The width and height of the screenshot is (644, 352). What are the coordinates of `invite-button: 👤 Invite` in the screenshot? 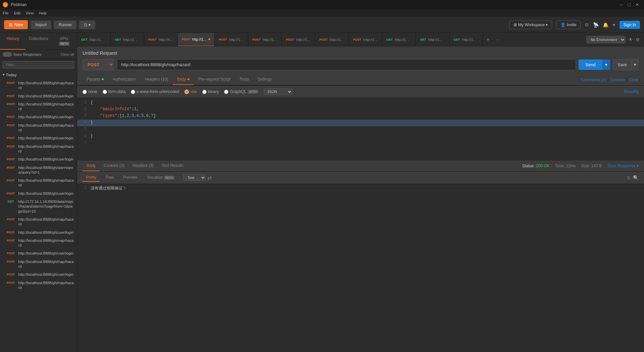 It's located at (568, 25).